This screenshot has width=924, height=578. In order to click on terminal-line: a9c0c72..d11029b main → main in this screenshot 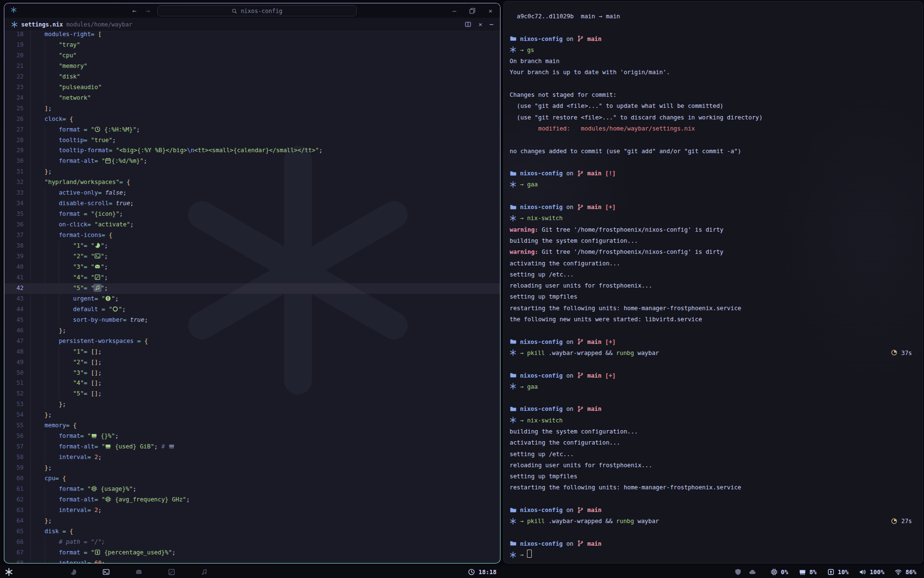, I will do `click(713, 16)`.